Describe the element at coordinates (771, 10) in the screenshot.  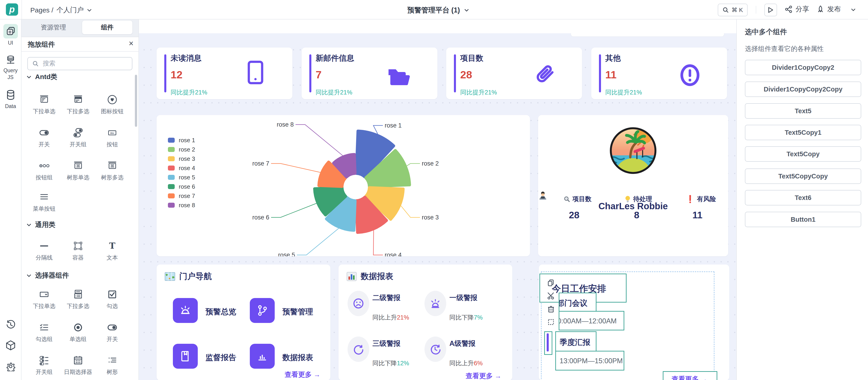
I see `run-button` at that location.